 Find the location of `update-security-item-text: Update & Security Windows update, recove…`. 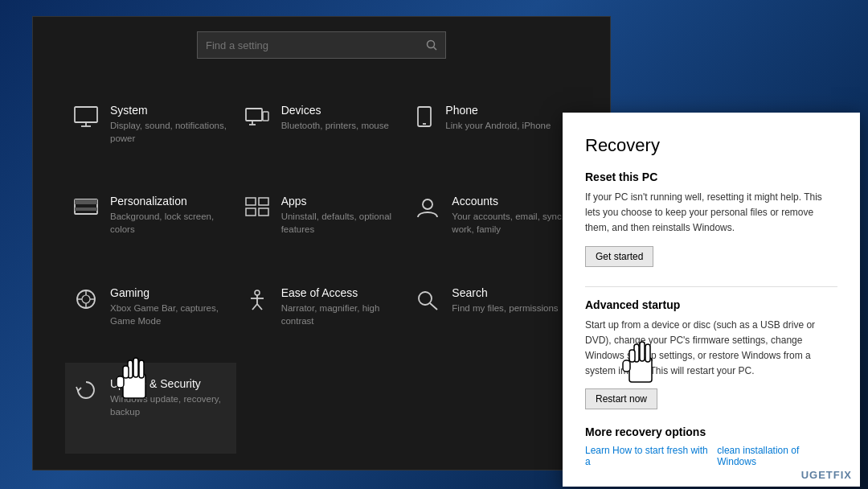

update-security-item-text: Update & Security Windows update, recove… is located at coordinates (169, 397).